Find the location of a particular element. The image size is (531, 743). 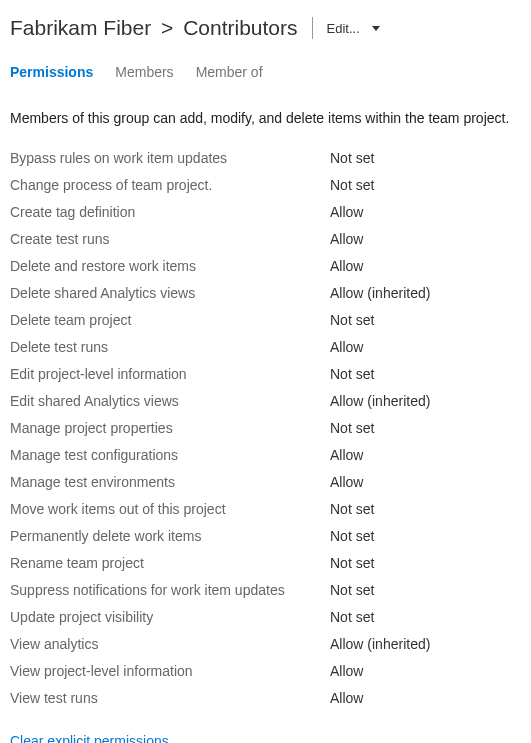

clear-explicit-permissions-link: Clear explicit permissions is located at coordinates (90, 738).